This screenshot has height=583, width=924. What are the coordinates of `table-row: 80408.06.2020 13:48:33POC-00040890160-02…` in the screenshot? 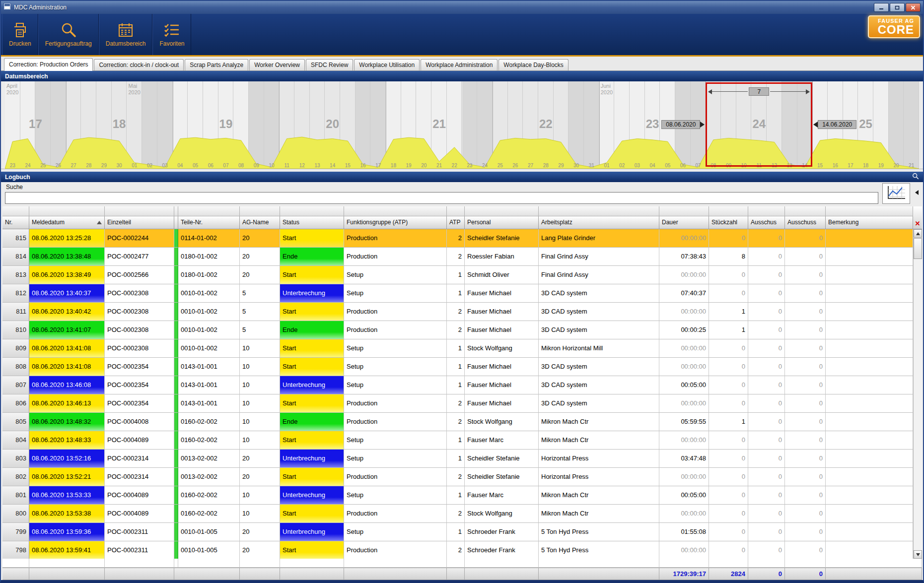 It's located at (458, 441).